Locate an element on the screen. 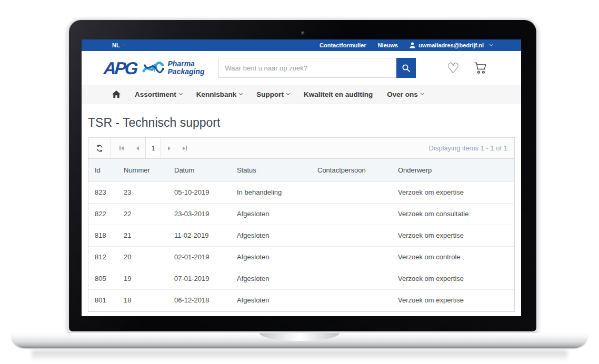 This screenshot has height=364, width=599. language-label: NL is located at coordinates (116, 45).